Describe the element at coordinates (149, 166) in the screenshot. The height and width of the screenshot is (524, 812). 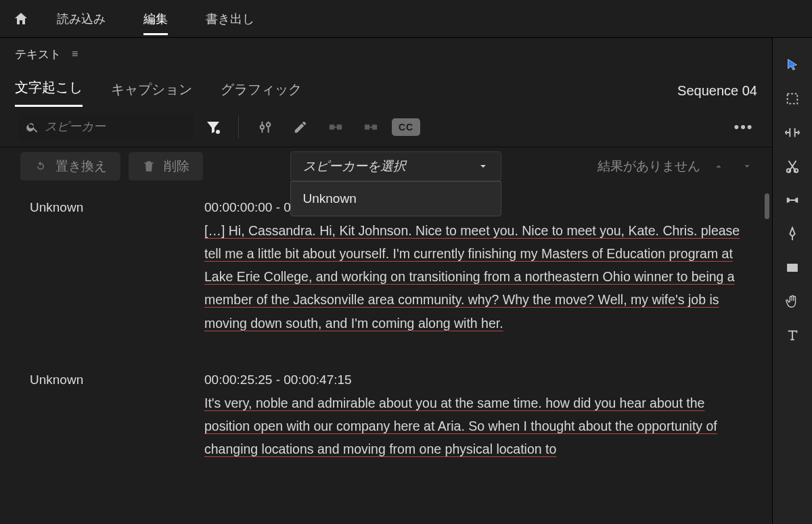
I see `trash-icon` at that location.